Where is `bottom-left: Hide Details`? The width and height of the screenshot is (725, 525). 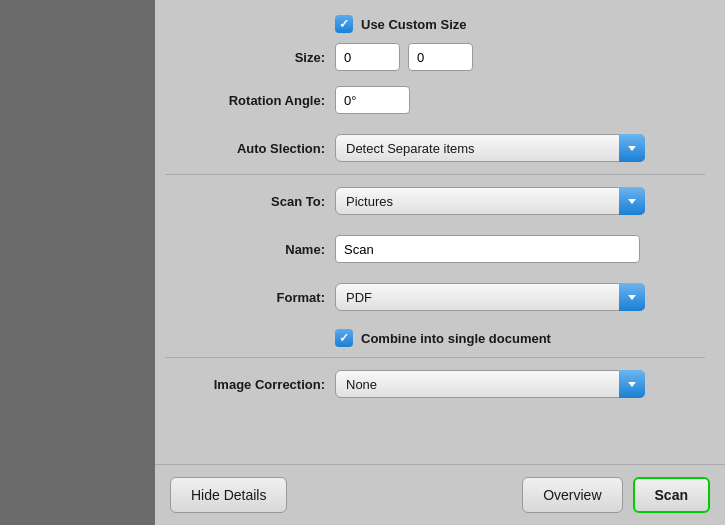 bottom-left: Hide Details is located at coordinates (228, 495).